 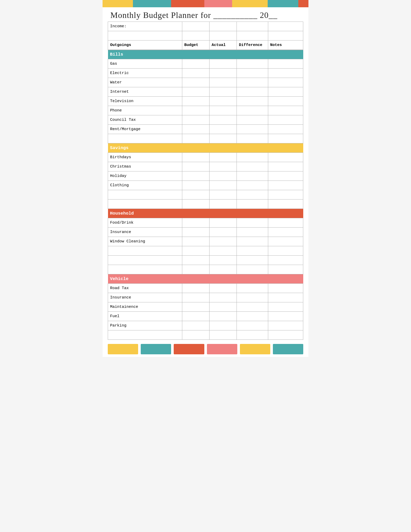 I want to click on section-vehicle-header: Vehicle, so click(x=206, y=279).